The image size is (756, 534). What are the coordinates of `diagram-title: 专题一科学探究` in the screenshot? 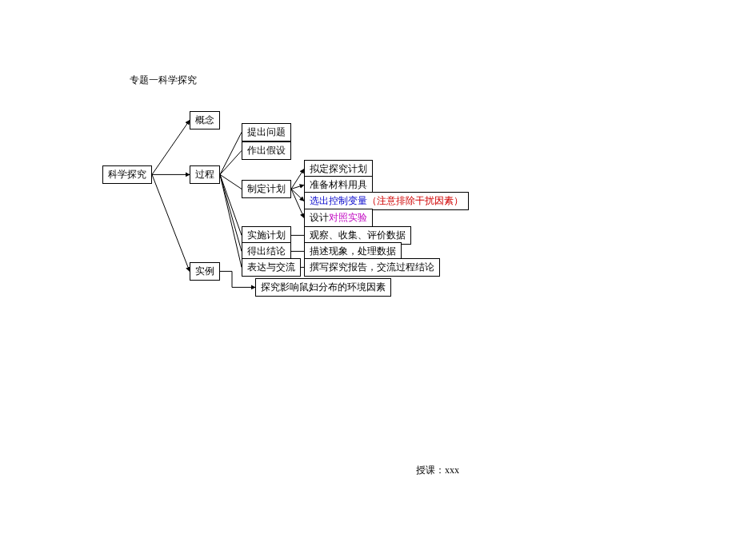 It's located at (163, 80).